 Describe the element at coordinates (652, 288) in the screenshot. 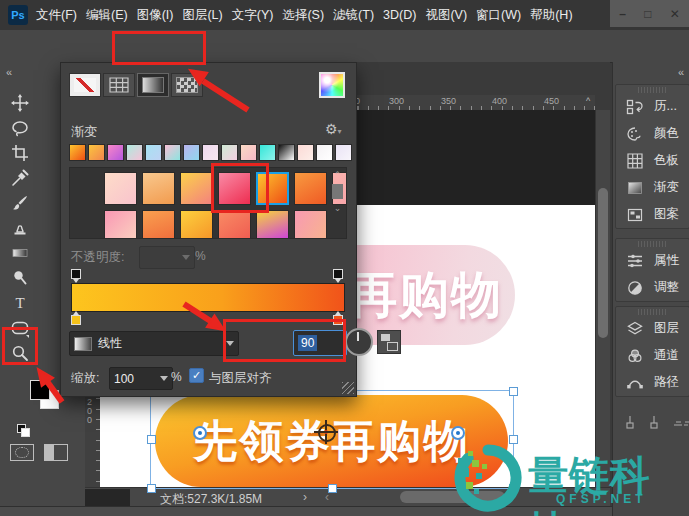

I see `tab-adjustments: 调整` at that location.